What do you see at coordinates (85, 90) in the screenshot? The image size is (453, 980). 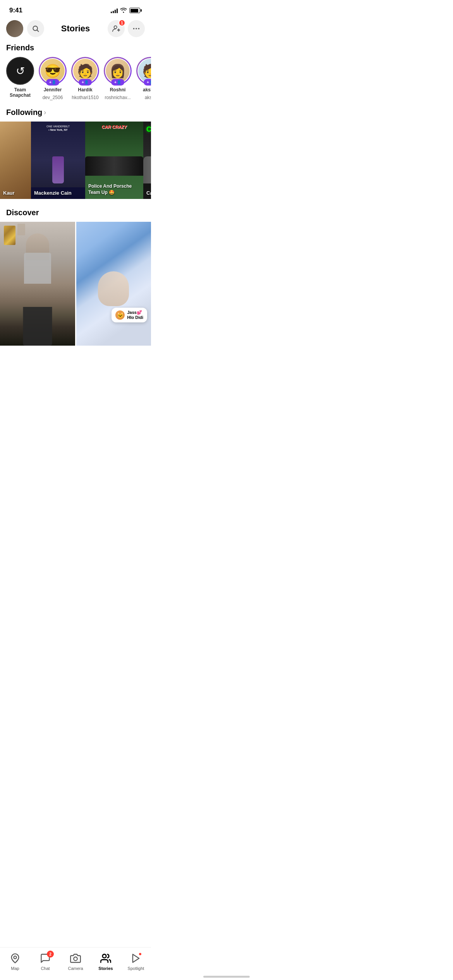 I see `hardik-name: Hardik` at bounding box center [85, 90].